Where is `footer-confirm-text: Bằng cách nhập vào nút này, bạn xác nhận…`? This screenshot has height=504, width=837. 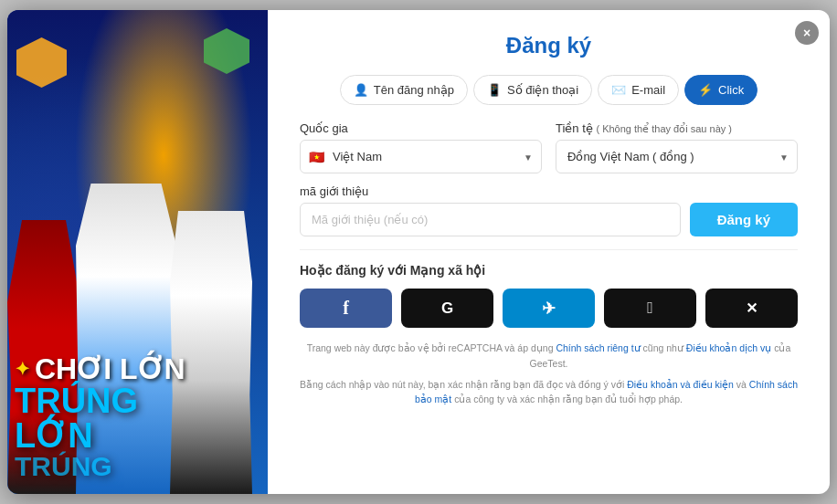 footer-confirm-text: Bằng cách nhập vào nút này, bạn xác nhận… is located at coordinates (548, 393).